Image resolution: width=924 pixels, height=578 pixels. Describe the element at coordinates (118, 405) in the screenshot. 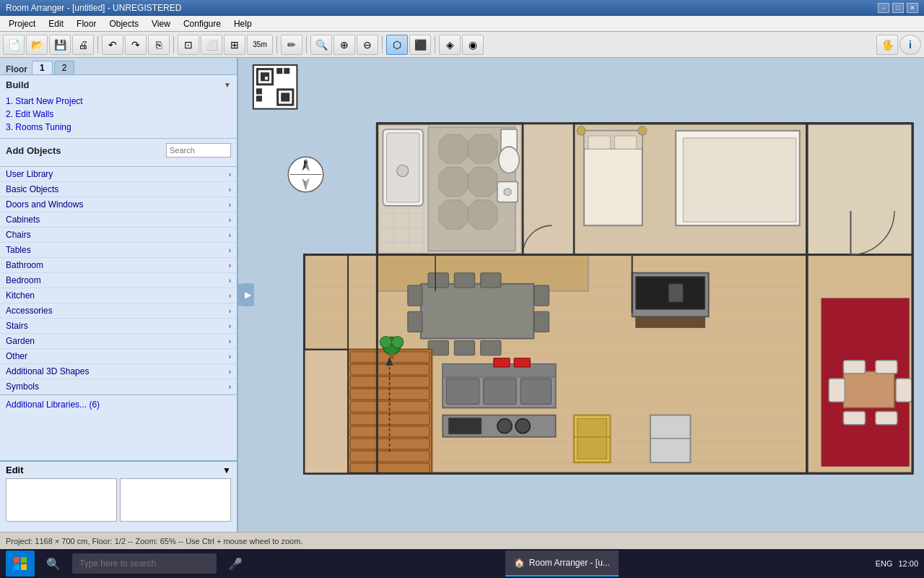

I see `additional-libraries-link: Additional Libraries... (6)` at that location.